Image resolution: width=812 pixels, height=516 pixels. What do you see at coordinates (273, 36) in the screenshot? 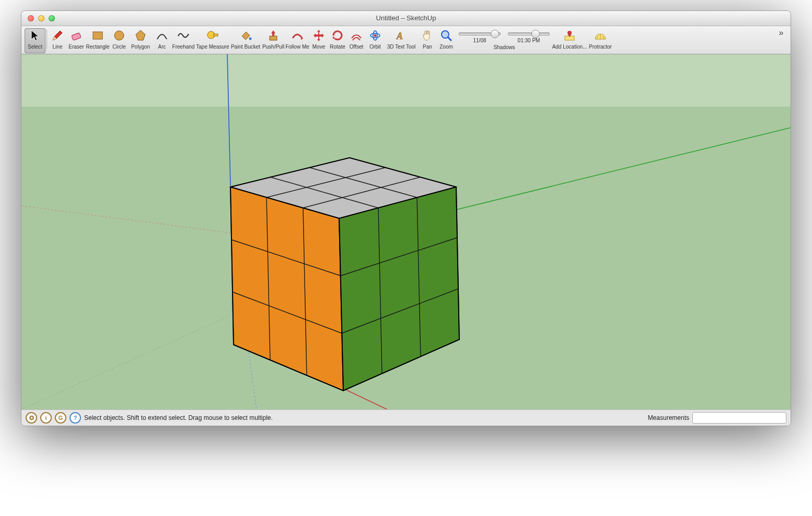
I see `push-pull-icon` at bounding box center [273, 36].